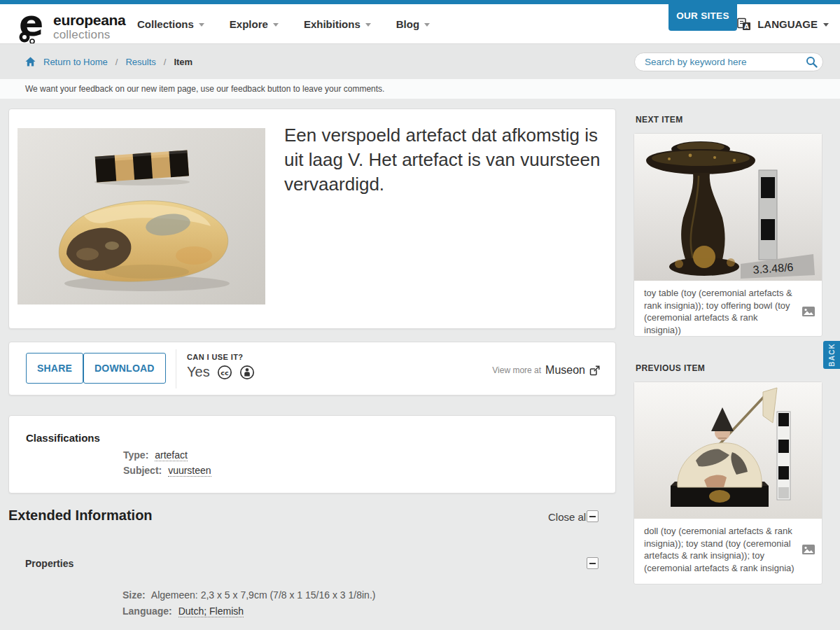 The height and width of the screenshot is (630, 840). I want to click on type-value-link: artefact, so click(171, 455).